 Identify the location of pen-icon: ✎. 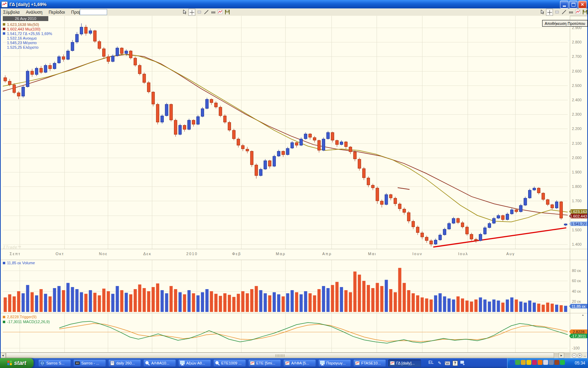
(440, 363).